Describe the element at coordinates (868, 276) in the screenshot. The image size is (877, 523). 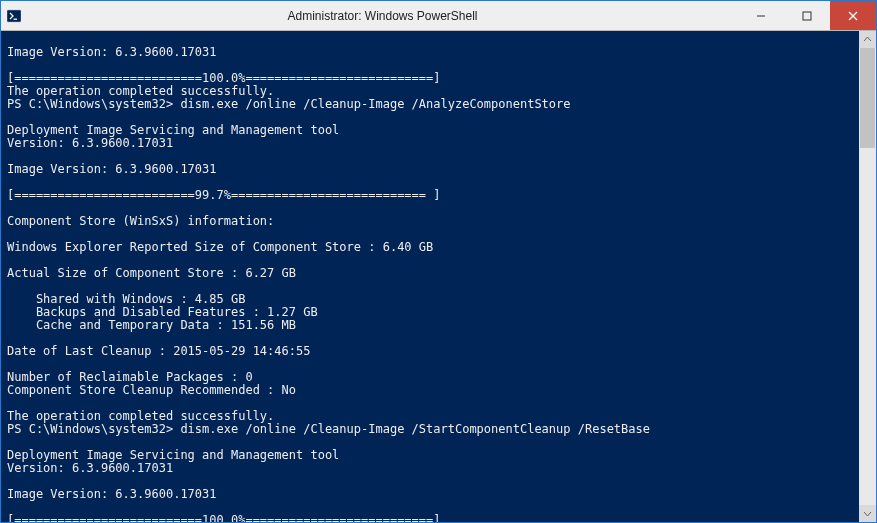
I see `vertical-scrollbar` at that location.